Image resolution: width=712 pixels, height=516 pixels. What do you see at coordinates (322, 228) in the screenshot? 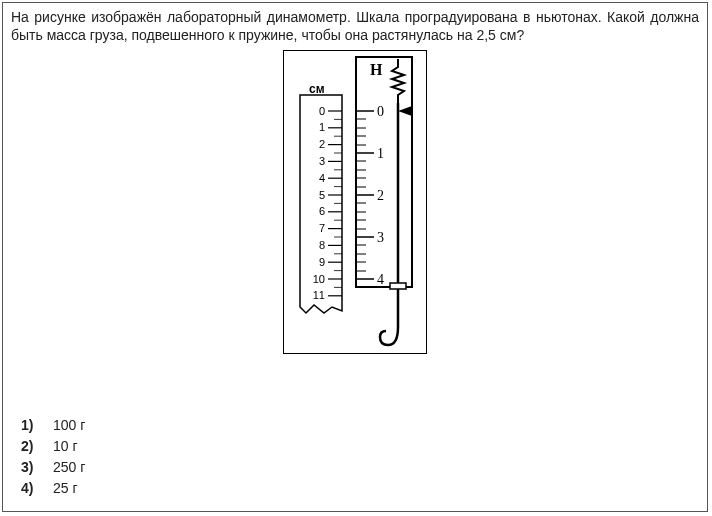
I see `ruler-label-7: 7` at bounding box center [322, 228].